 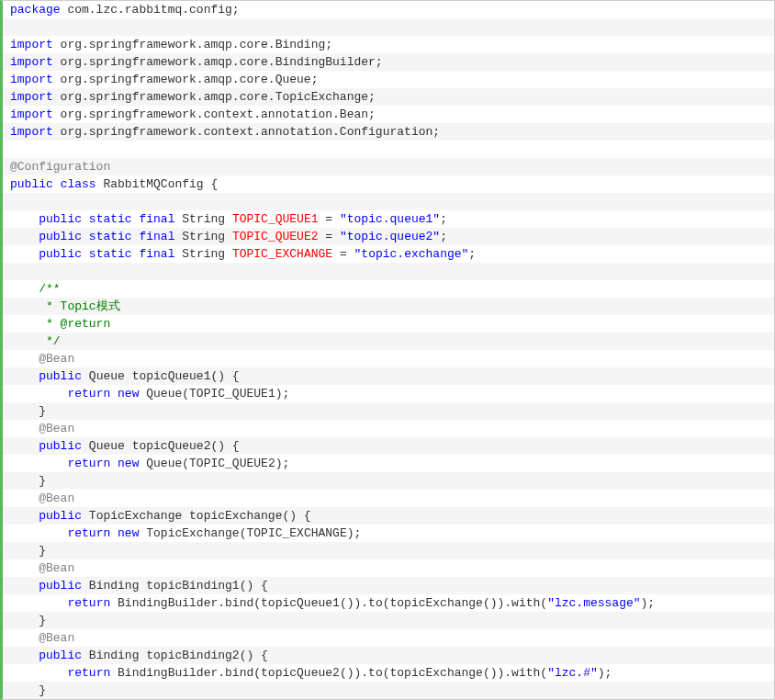 What do you see at coordinates (185, 79) in the screenshot?
I see `token-plain: org.springframework.amqp.core.Queue;` at bounding box center [185, 79].